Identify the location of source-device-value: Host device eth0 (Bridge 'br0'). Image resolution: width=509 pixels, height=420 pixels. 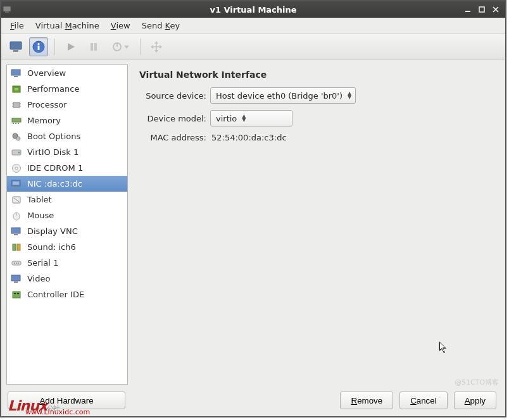
(279, 96).